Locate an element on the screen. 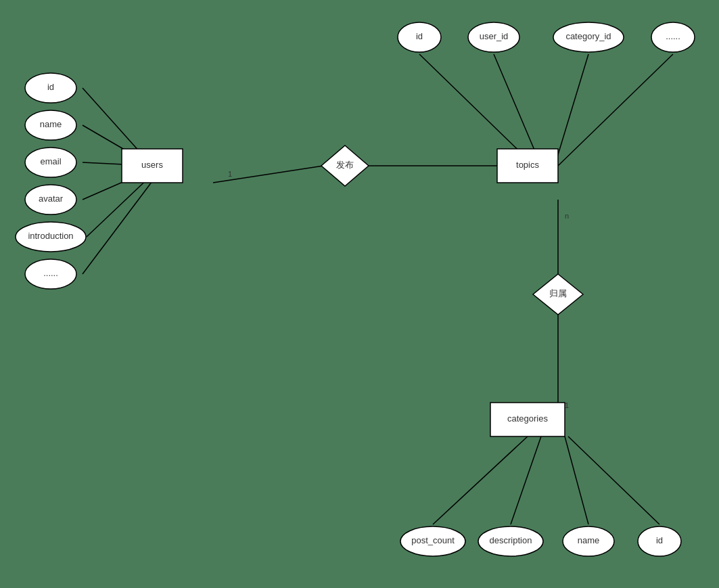 The width and height of the screenshot is (719, 588). attr-cats-id-label: id is located at coordinates (659, 540).